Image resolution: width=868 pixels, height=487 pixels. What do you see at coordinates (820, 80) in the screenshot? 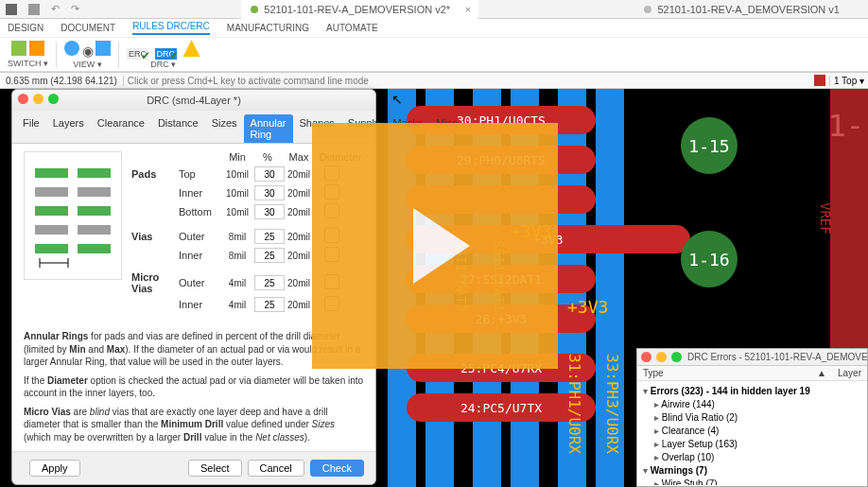
I see `layer-color-swatch` at bounding box center [820, 80].